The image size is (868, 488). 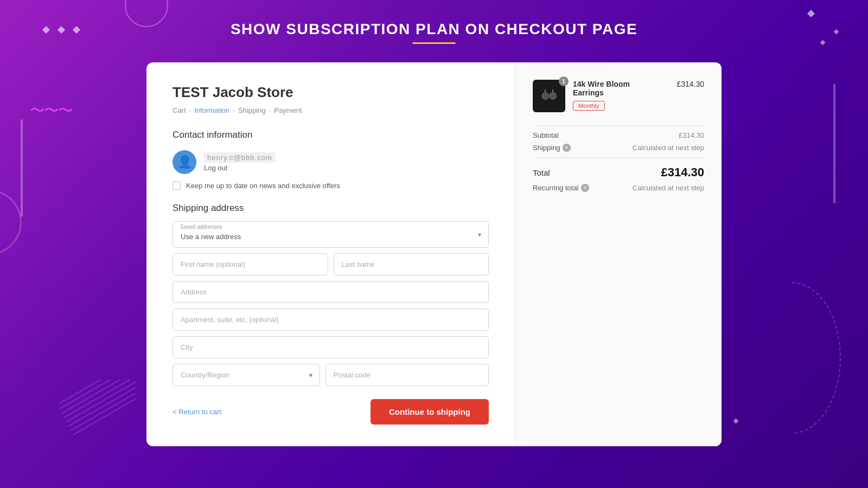 I want to click on apt-input, so click(x=331, y=320).